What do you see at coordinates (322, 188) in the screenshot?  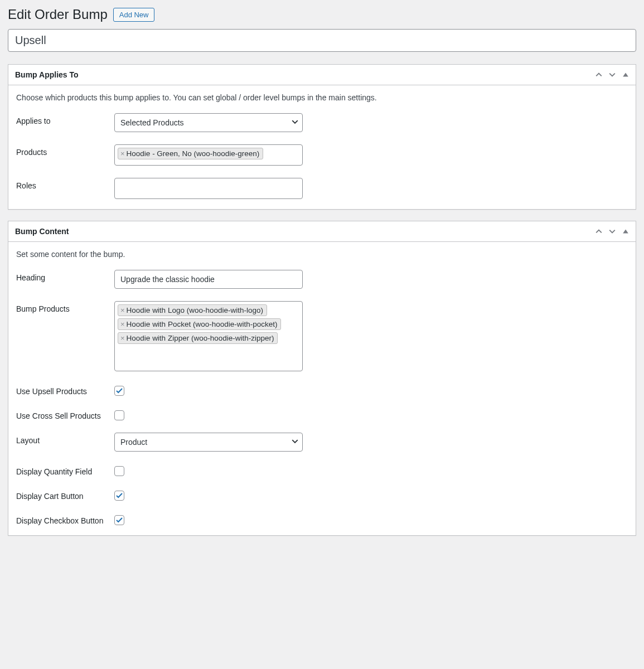 I see `row-roles: Roles` at bounding box center [322, 188].